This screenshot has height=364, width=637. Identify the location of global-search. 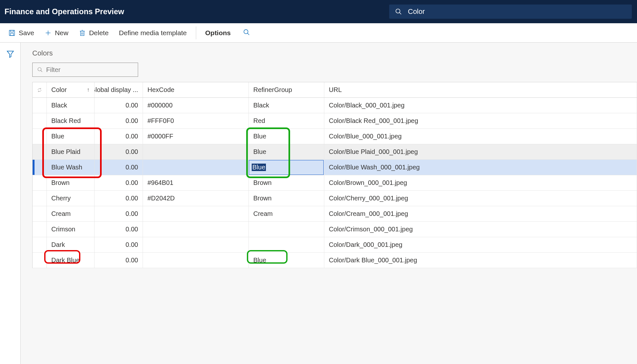
(511, 12).